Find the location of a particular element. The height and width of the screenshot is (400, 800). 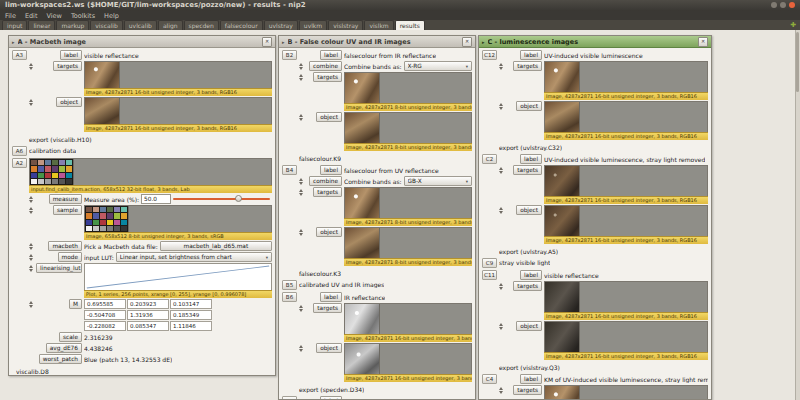

row-id-c2: C2 is located at coordinates (490, 159).